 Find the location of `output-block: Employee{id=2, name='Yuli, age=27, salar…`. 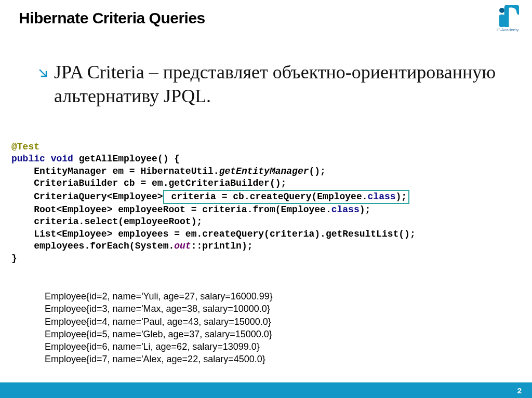

output-block: Employee{id=2, name='Yuli, age=27, salar… is located at coordinates (159, 328).